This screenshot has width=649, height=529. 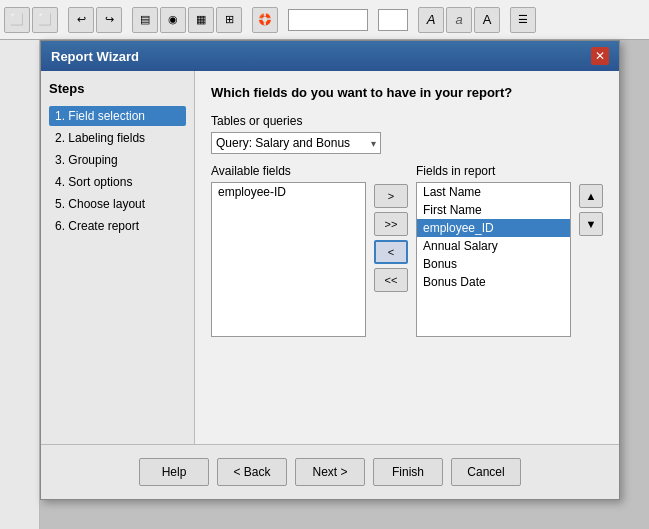 What do you see at coordinates (330, 56) in the screenshot?
I see `dialog-titlebar: Report Wizard ✕` at bounding box center [330, 56].